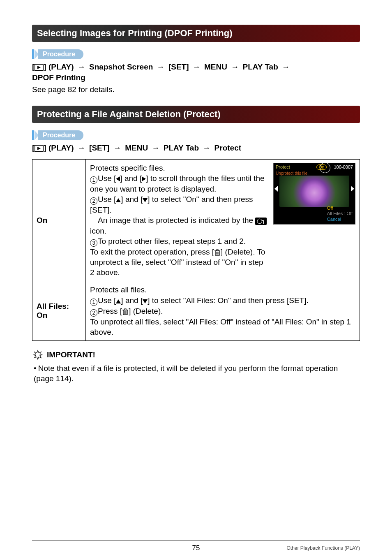 This screenshot has width=392, height=558. I want to click on screenshot-menu-off: Off, so click(340, 208).